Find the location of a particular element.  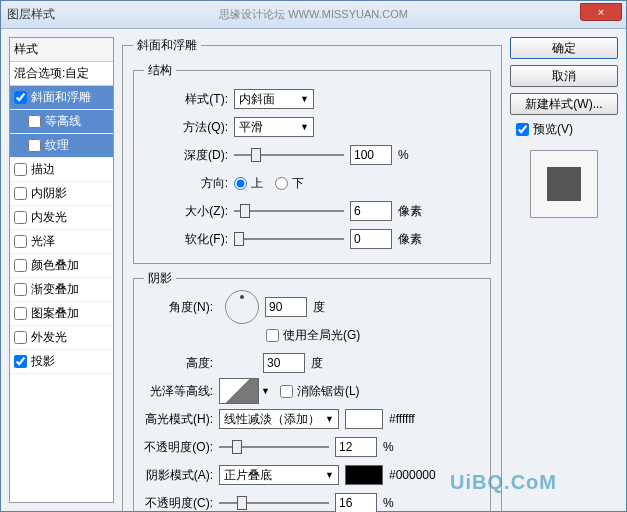

soften-unit: 像素 is located at coordinates (410, 240).